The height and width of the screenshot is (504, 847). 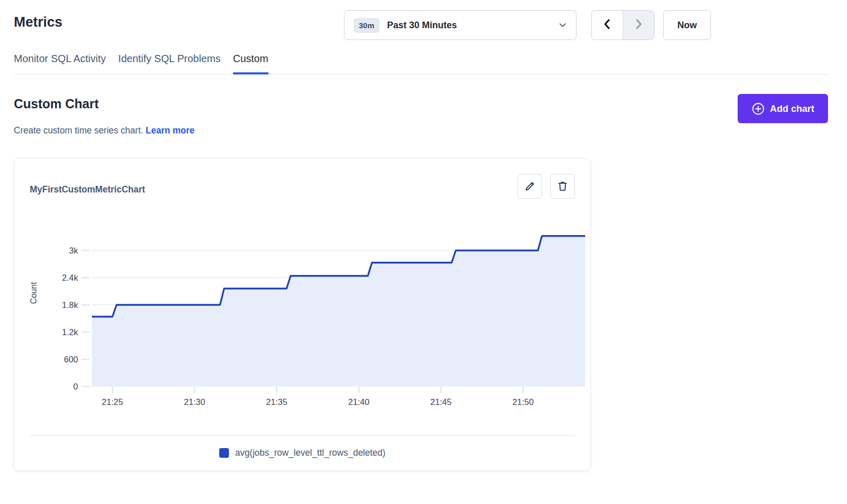 I want to click on learn-more-link: Learn more, so click(x=170, y=130).